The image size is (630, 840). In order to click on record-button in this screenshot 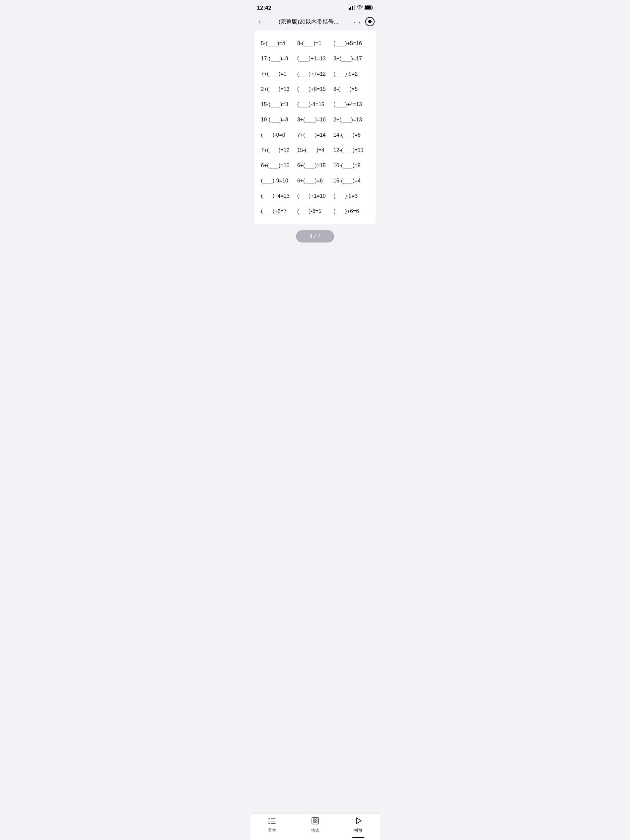, I will do `click(370, 22)`.